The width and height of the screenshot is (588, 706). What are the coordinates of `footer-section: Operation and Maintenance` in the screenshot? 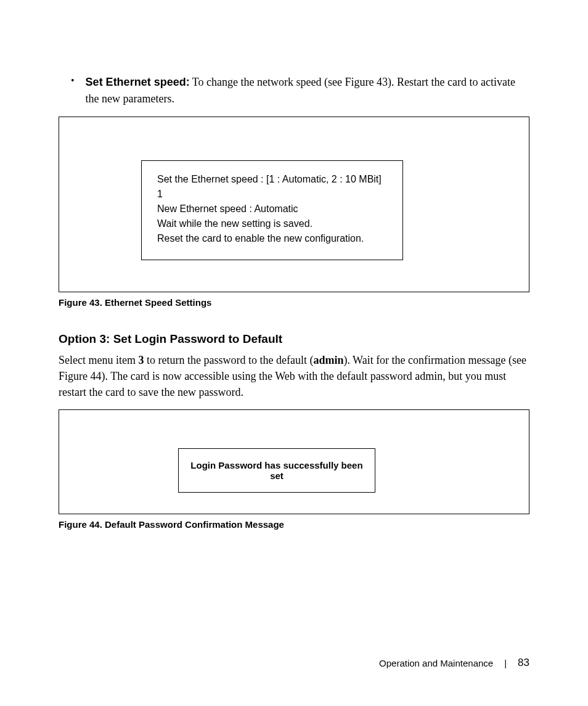 It's located at (436, 663).